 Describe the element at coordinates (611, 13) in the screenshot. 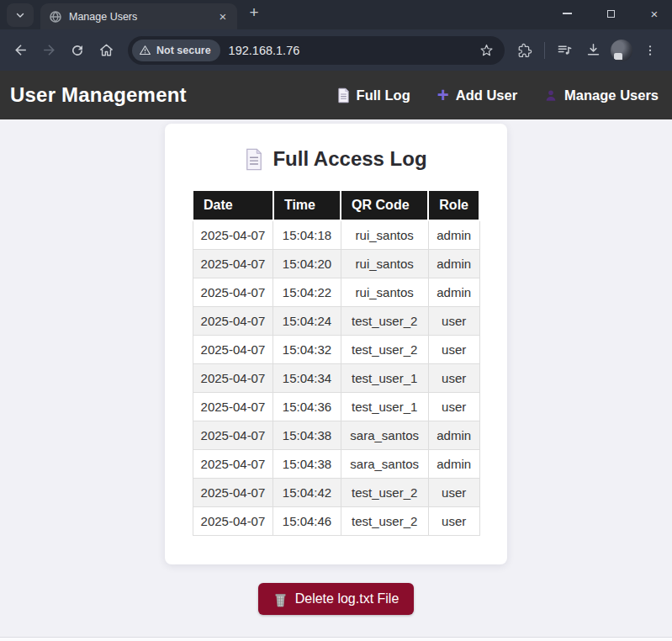

I see `window-maximize-button` at that location.